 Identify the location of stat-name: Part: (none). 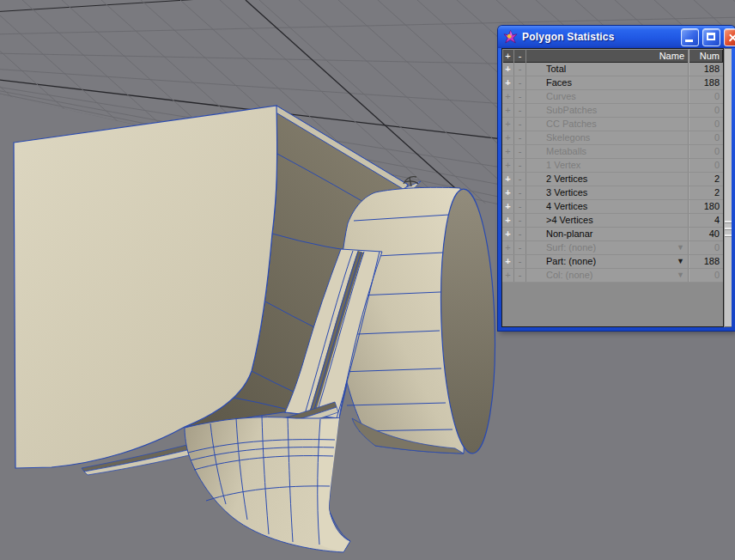
(571, 261).